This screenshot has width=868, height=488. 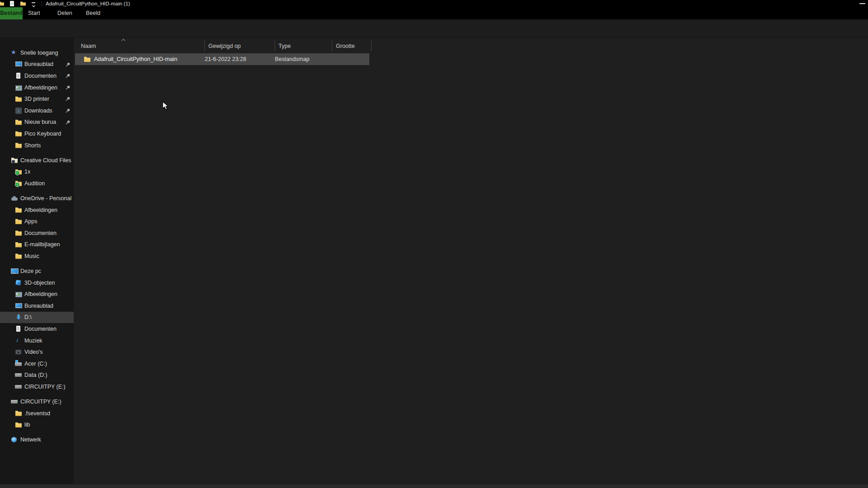 I want to click on sidebar-item-label: Acer (C:), so click(x=36, y=364).